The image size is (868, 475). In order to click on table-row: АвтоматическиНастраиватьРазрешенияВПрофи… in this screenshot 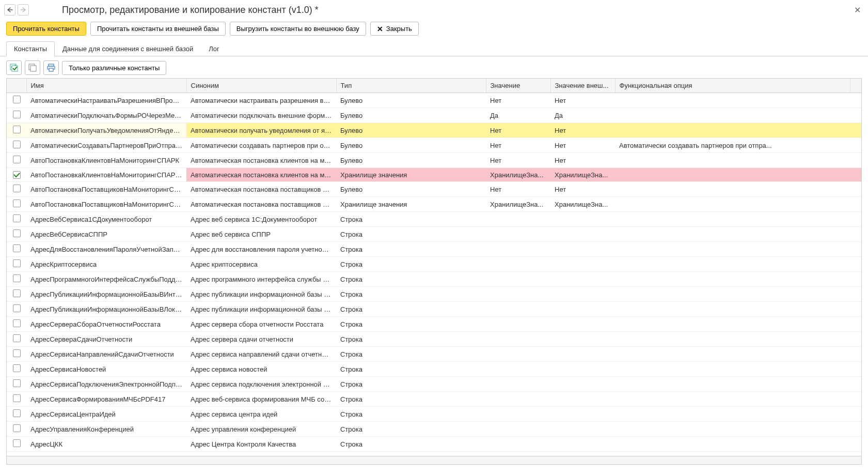, I will do `click(434, 100)`.